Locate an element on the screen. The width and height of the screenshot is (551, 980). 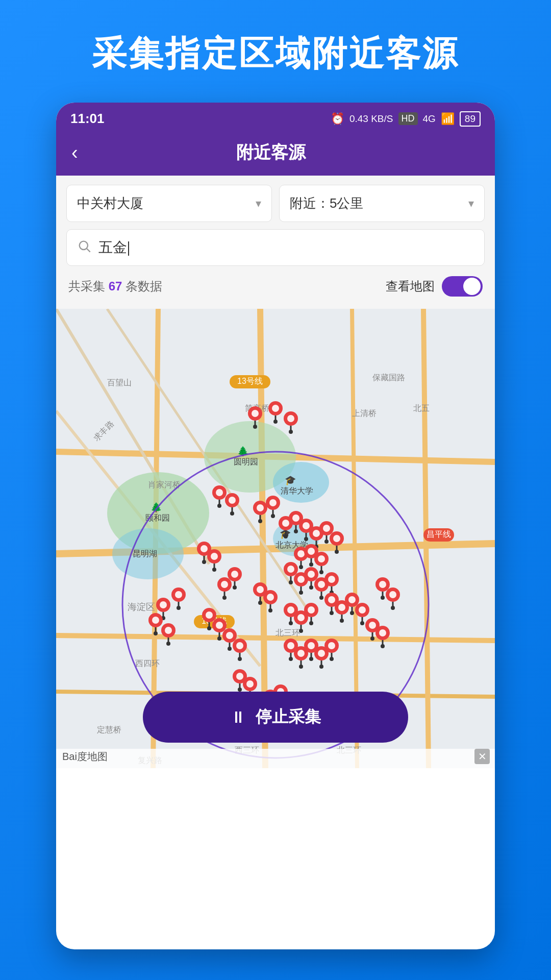
stats-count: 67 is located at coordinates (115, 286).